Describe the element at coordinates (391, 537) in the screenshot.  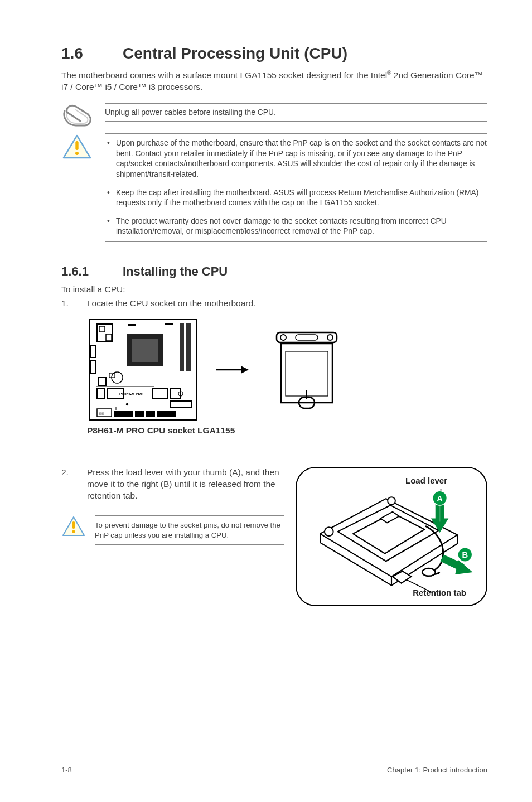
I see `load-lever-diagram: A B` at that location.